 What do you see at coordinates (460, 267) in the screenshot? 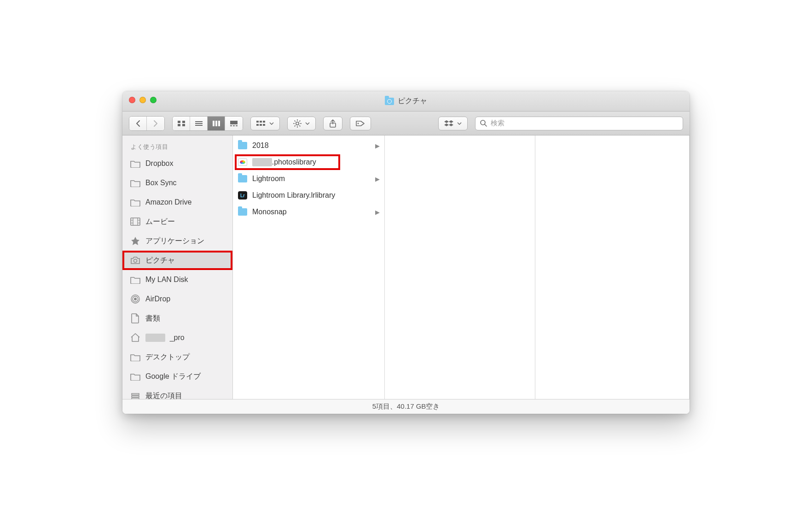
I see `preview-column` at bounding box center [460, 267].